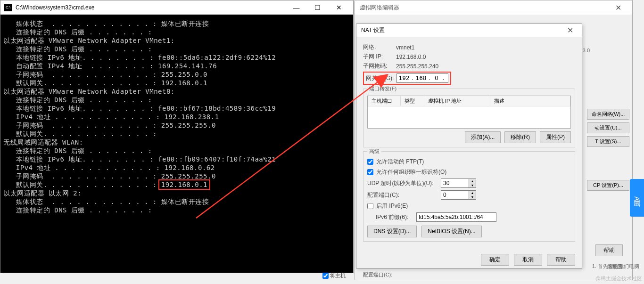 The width and height of the screenshot is (644, 284). What do you see at coordinates (371, 162) in the screenshot?
I see `allow-ftp-checkbox` at bounding box center [371, 162].